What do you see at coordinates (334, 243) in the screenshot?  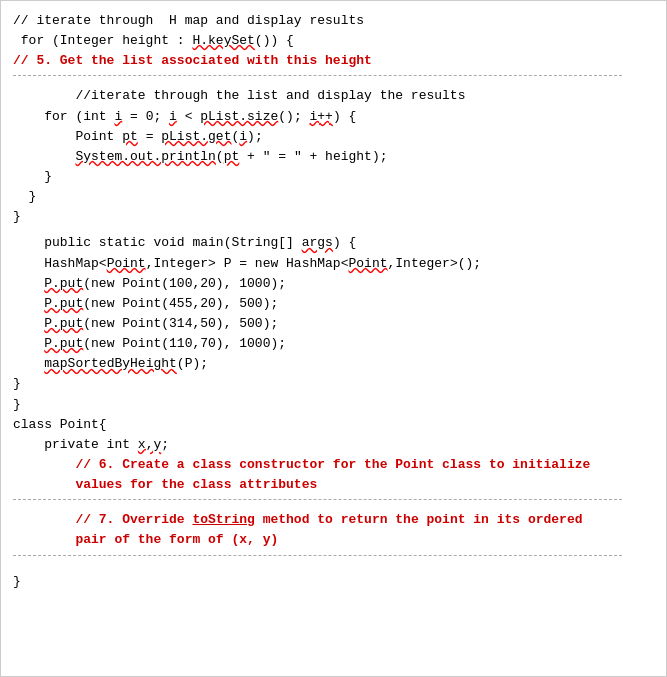 I see `code-line-12: public static void main(String[] args) {` at bounding box center [334, 243].